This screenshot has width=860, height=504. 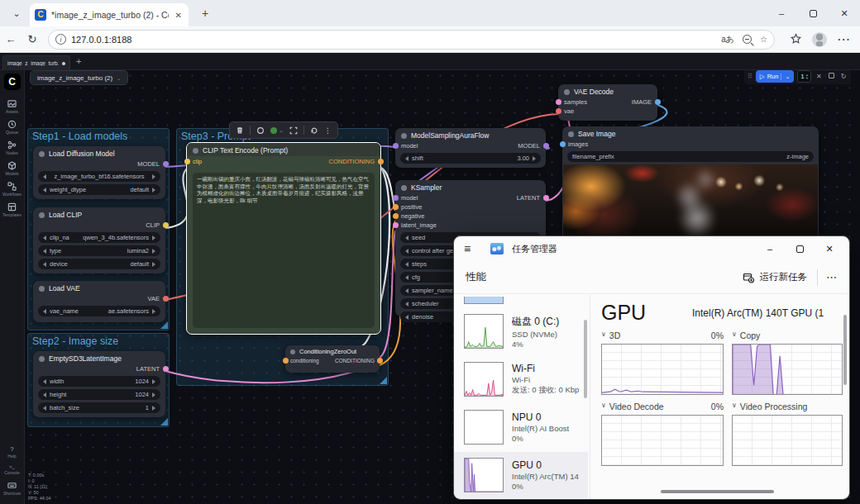 I want to click on output-slot-latent, so click(x=546, y=198).